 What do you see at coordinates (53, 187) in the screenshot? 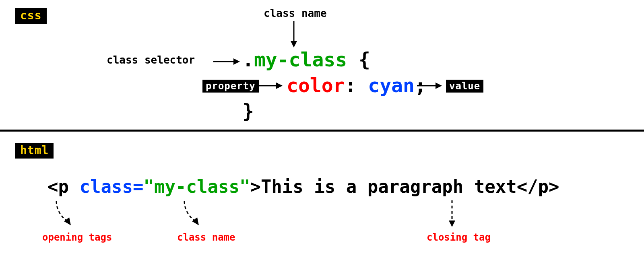
I see `html-open-lt: <` at bounding box center [53, 187].